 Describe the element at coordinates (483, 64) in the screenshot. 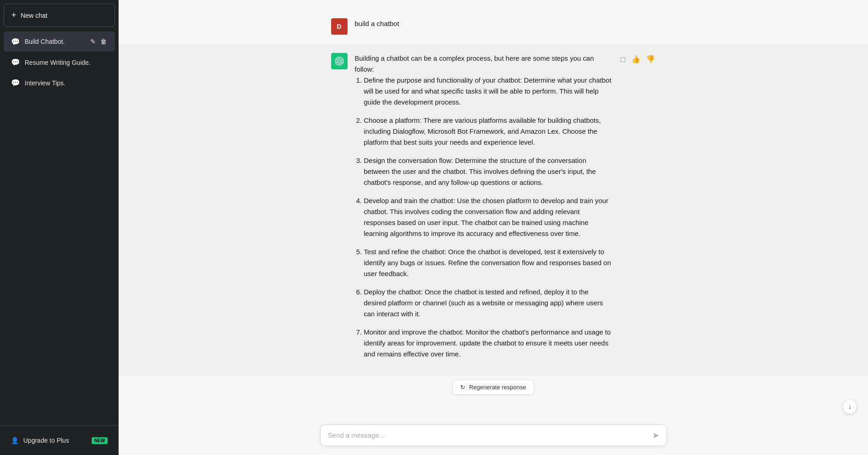

I see `ai-intro-text: Building a chatbot can be a complex proc…` at that location.